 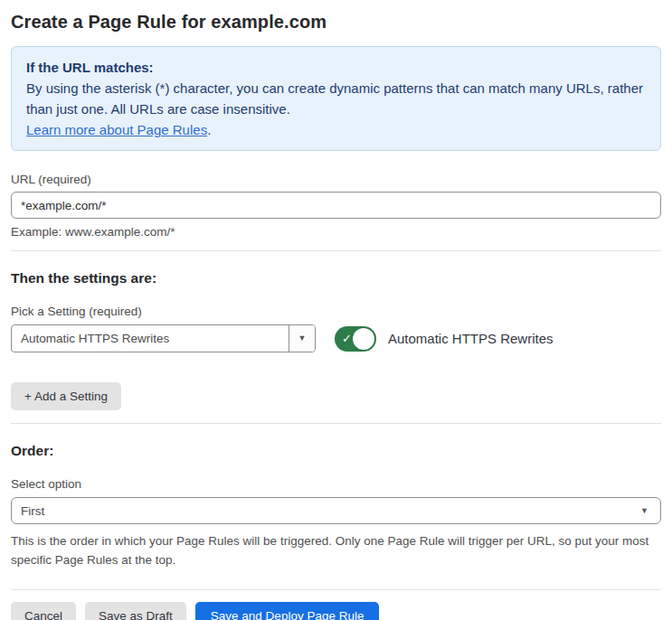 I want to click on footer-actions: Cancel Save as Draft Save and Deploy Pag…, so click(x=336, y=611).